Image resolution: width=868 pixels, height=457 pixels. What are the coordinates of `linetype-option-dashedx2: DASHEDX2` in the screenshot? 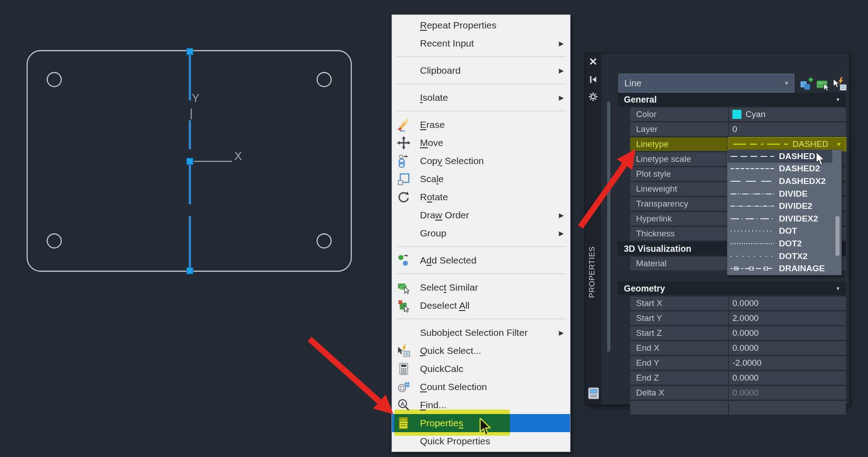 It's located at (784, 181).